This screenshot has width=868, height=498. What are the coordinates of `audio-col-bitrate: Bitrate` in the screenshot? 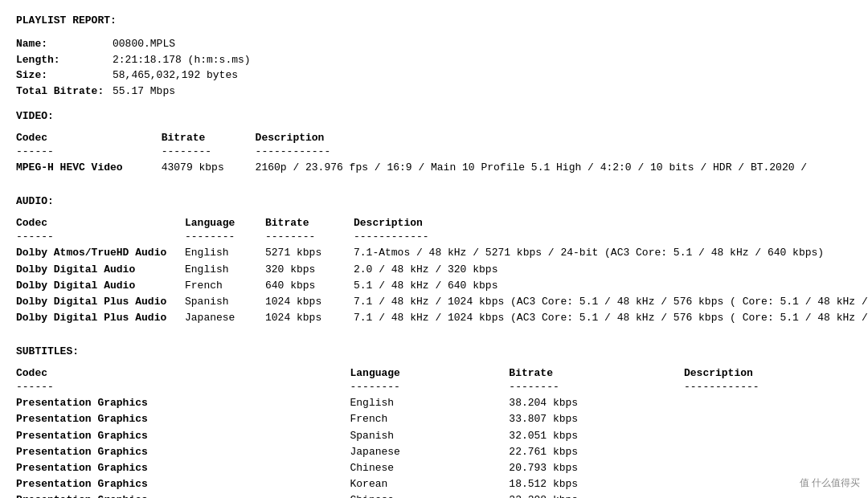 It's located at (309, 223).